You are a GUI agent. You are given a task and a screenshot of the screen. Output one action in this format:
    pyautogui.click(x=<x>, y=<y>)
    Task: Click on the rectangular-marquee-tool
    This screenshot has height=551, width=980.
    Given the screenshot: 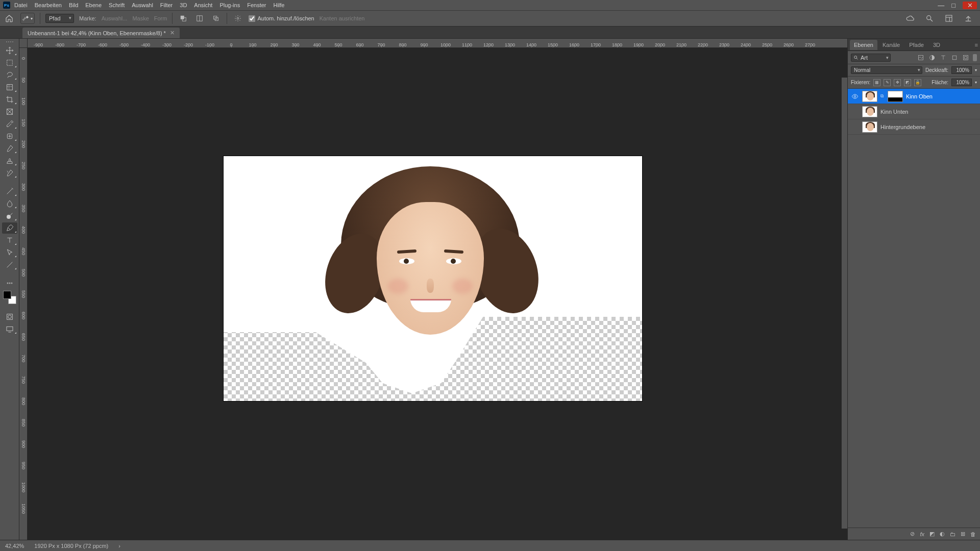 What is the action you would take?
    pyautogui.click(x=10, y=63)
    